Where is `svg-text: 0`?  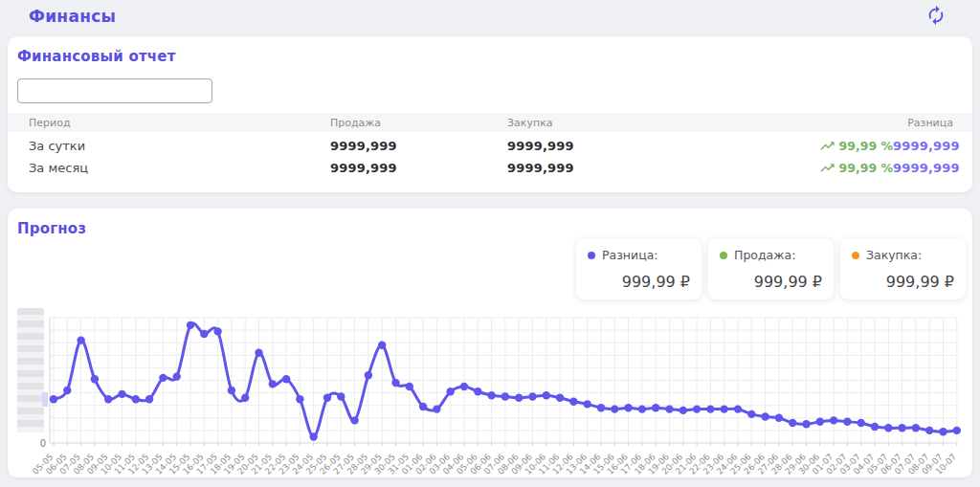
svg-text: 0 is located at coordinates (43, 444).